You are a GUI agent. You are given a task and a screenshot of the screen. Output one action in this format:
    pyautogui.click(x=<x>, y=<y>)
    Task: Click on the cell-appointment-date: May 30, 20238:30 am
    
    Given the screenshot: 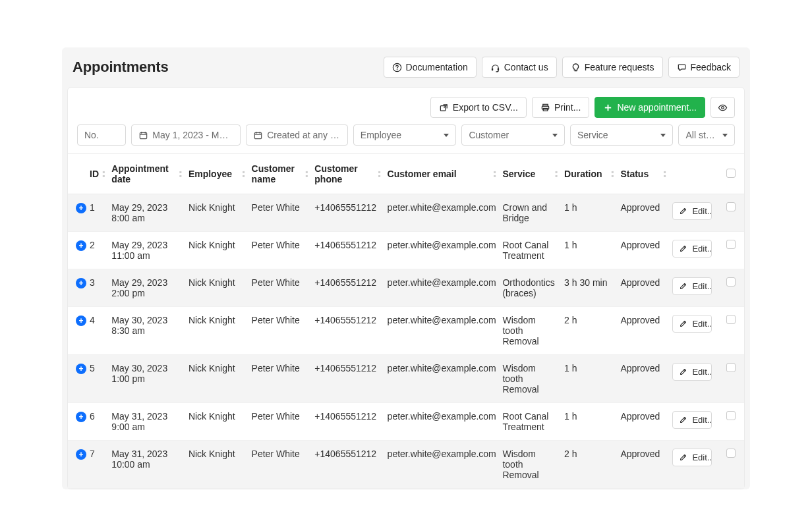 What is the action you would take?
    pyautogui.click(x=146, y=331)
    